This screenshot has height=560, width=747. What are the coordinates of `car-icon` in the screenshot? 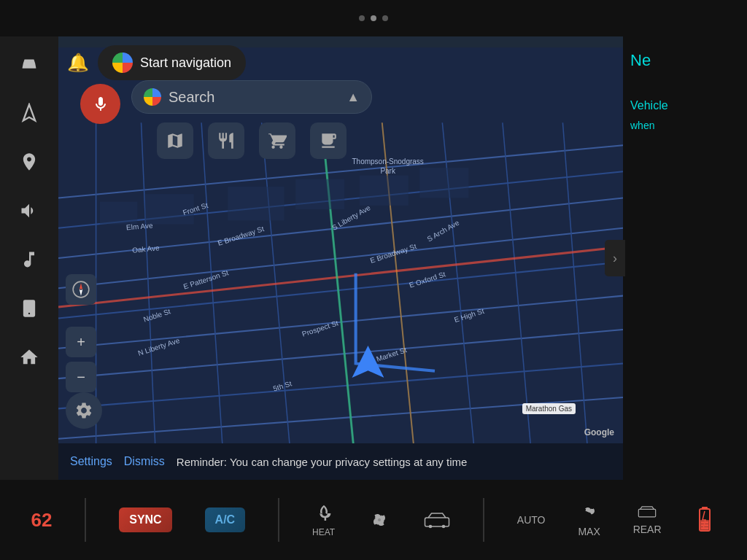 It's located at (29, 64).